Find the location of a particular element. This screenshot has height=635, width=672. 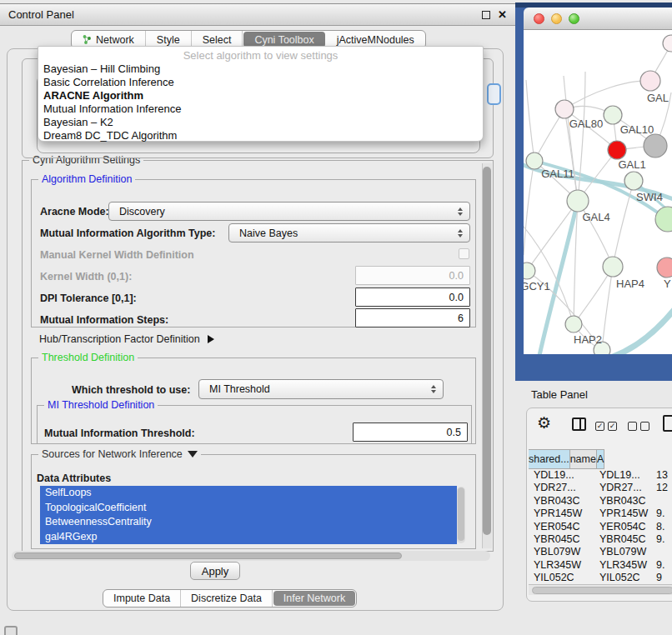

network-node-swi4 is located at coordinates (634, 181).